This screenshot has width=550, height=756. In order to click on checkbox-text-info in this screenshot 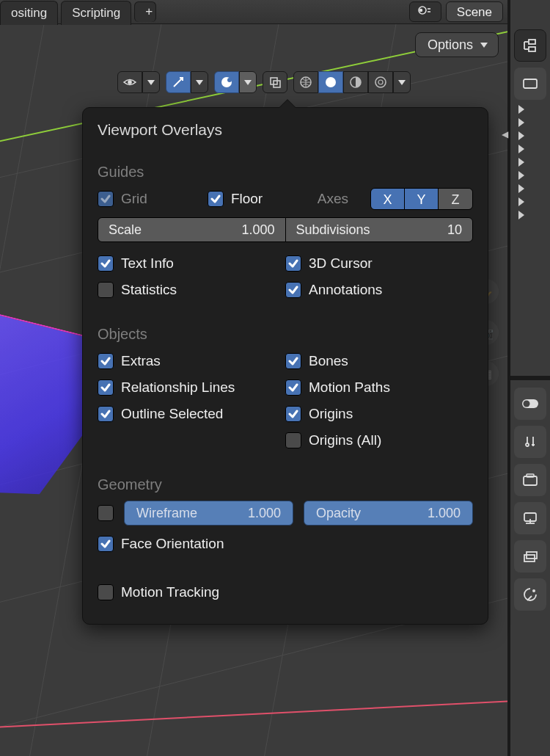, I will do `click(106, 263)`.